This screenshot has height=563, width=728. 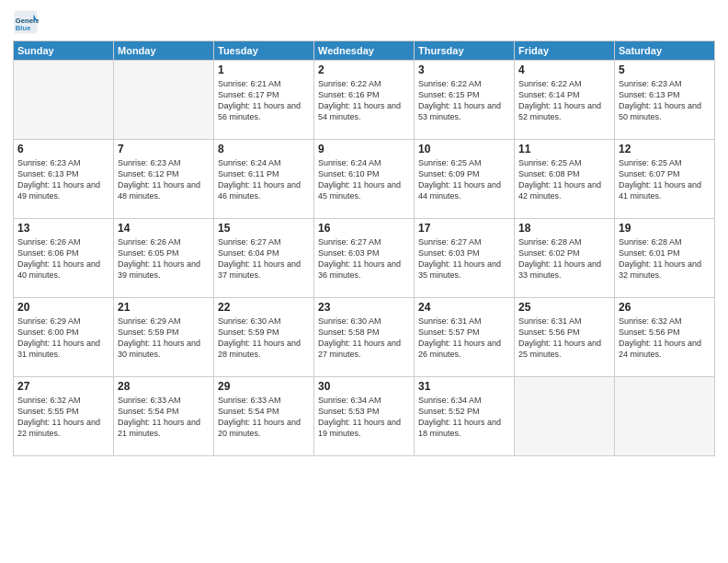 What do you see at coordinates (665, 149) in the screenshot?
I see `day-number: 12` at bounding box center [665, 149].